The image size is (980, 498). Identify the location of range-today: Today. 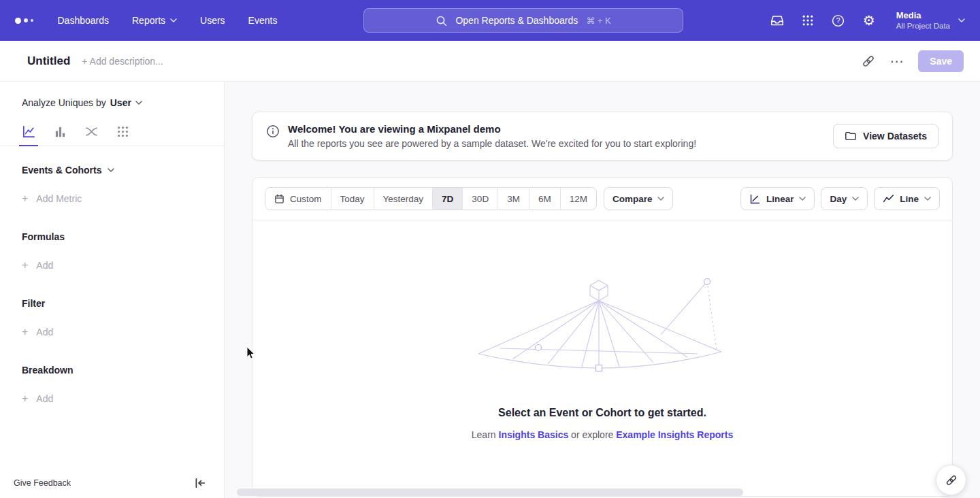
(353, 199).